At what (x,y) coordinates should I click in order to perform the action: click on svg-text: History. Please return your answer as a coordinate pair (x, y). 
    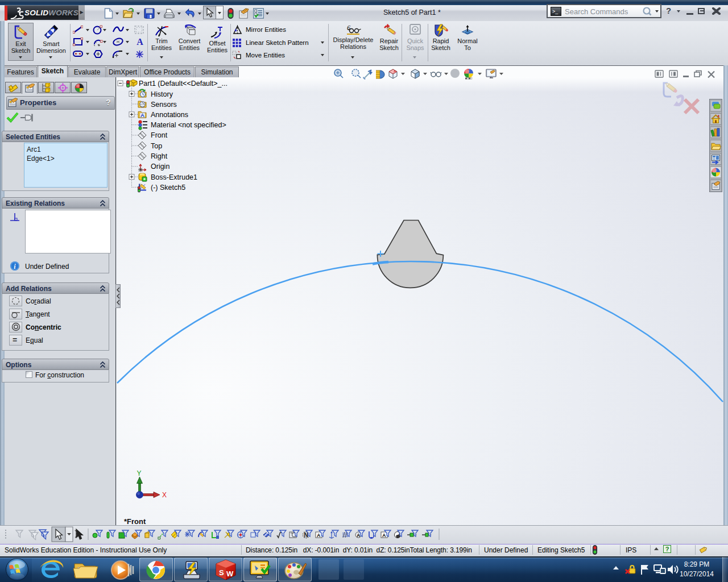
    Looking at the image, I should click on (162, 94).